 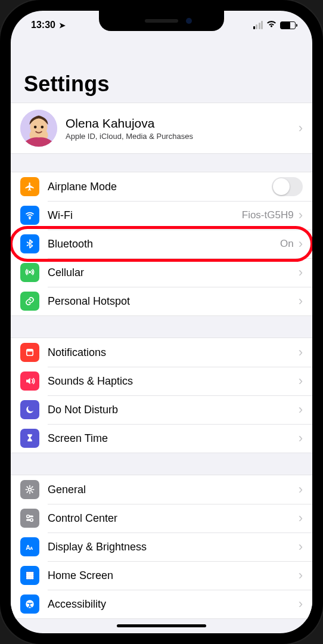 I want to click on status-time: 13:30, so click(x=43, y=25).